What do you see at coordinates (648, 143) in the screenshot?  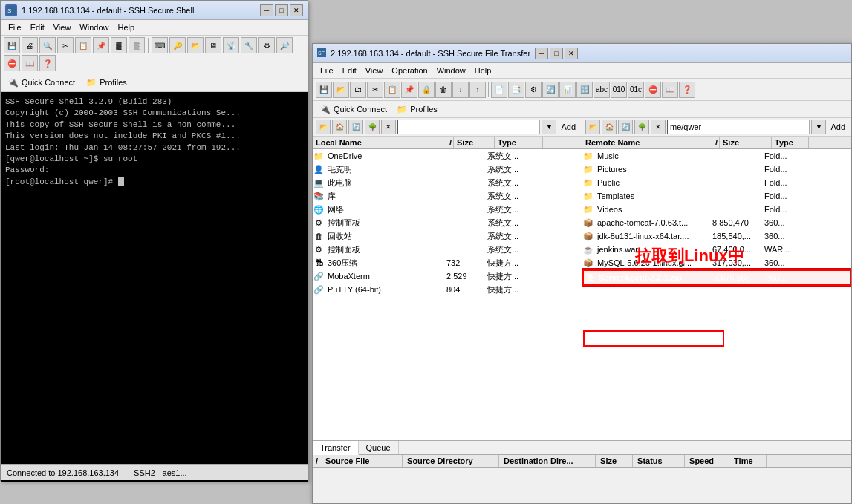 I see `remote-col-name: Remote Name` at bounding box center [648, 143].